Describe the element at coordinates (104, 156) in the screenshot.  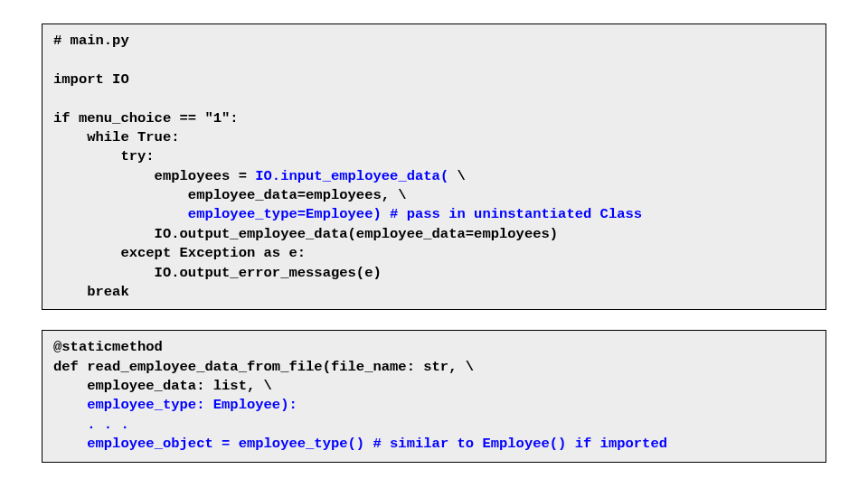
I see `code-line: try:` at that location.